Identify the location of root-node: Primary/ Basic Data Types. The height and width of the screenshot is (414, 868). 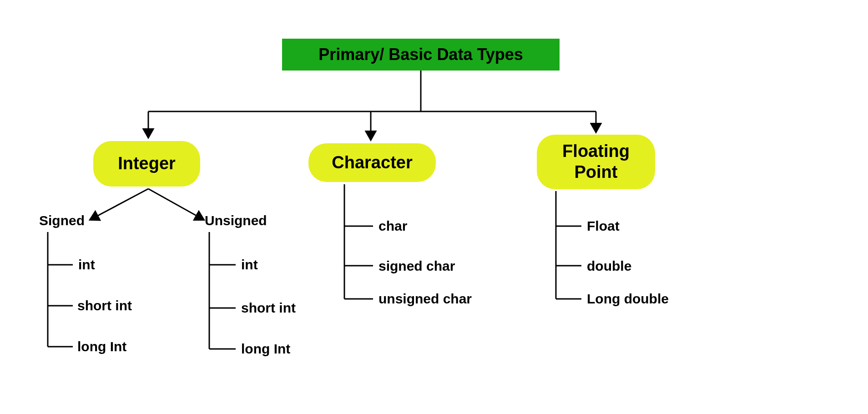
(421, 55).